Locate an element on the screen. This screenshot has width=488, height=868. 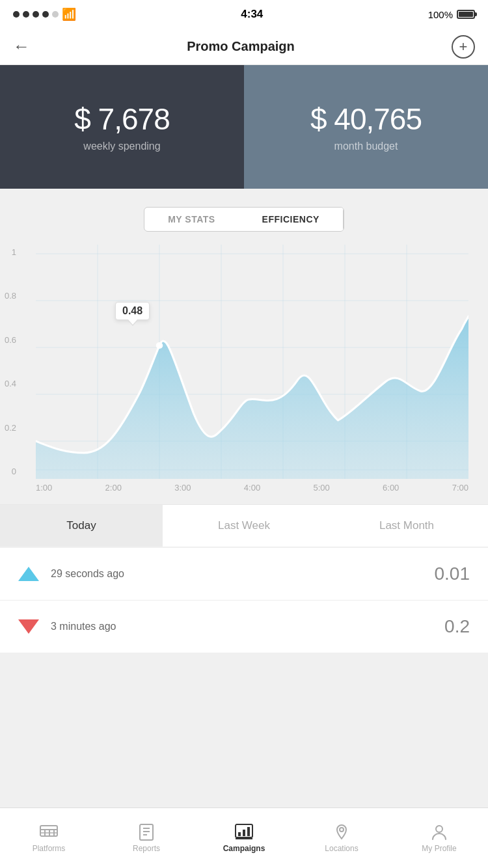
tab-bar-my-profile: My Profile is located at coordinates (439, 838).